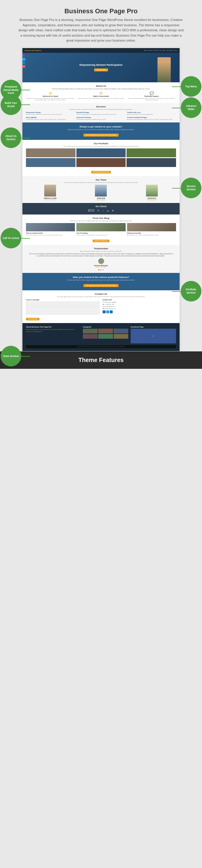 This screenshot has width=202, height=868. What do you see at coordinates (101, 218) in the screenshot?
I see `blog-title: From Our Blog` at bounding box center [101, 218].